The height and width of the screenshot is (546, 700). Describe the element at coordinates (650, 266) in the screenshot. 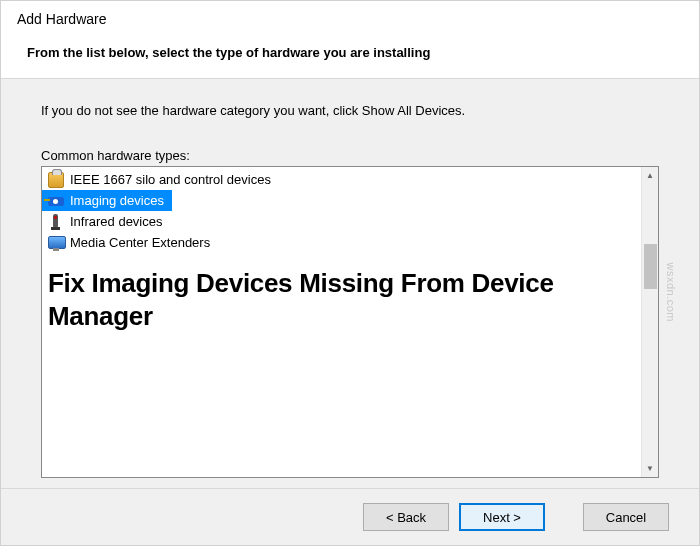

I see `scroll-thumb` at that location.